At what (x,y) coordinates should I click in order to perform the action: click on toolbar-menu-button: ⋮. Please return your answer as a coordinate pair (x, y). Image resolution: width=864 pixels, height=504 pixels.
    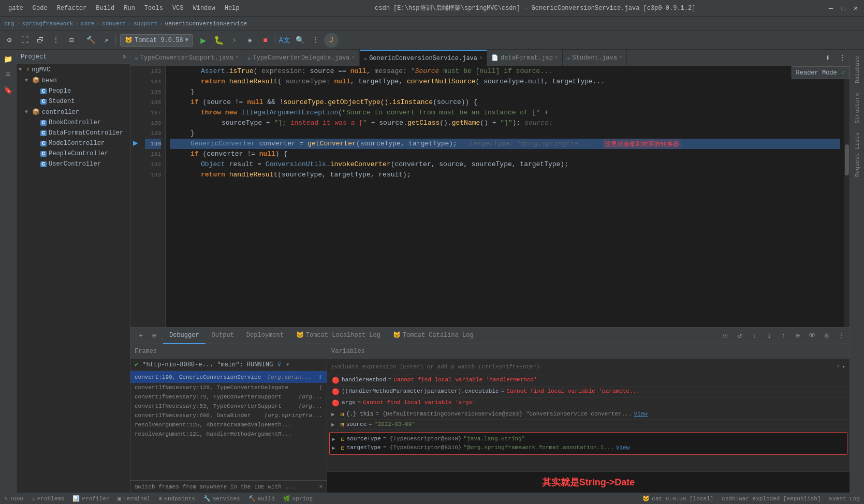
    Looking at the image, I should click on (56, 40).